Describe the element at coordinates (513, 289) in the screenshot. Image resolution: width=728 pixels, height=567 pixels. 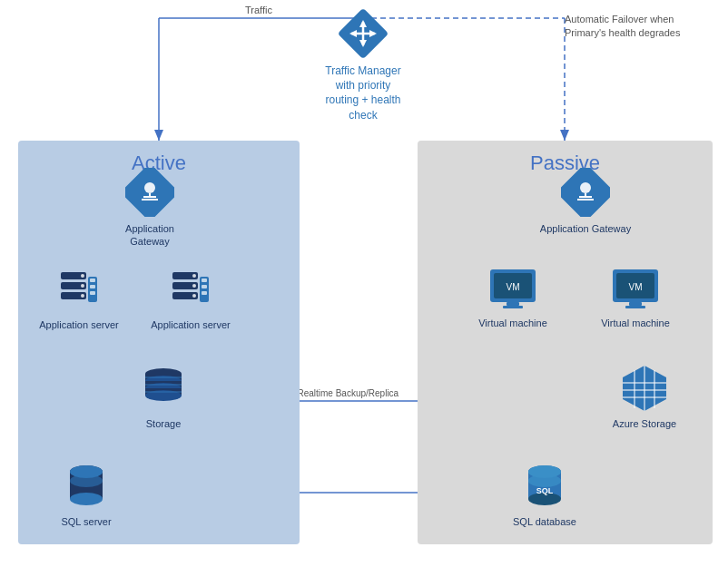
I see `passive-vm-1-icon: VM` at that location.